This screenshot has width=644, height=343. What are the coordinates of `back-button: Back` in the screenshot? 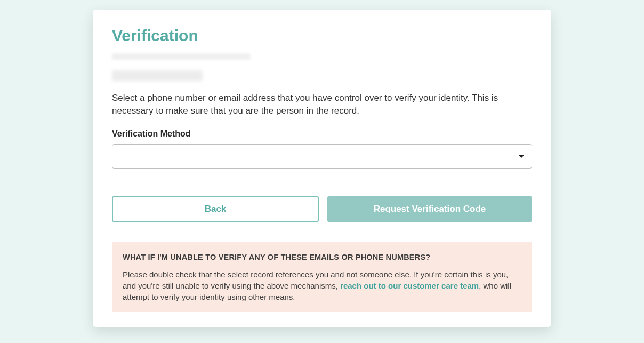 It's located at (215, 209).